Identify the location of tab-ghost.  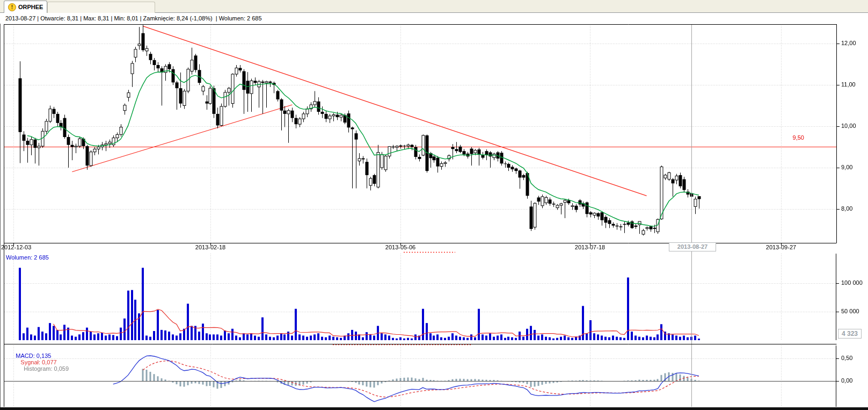
(101, 8).